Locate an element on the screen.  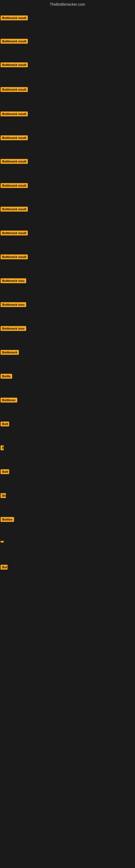
bottleneck-badge: Bot is located at coordinates (4, 567).